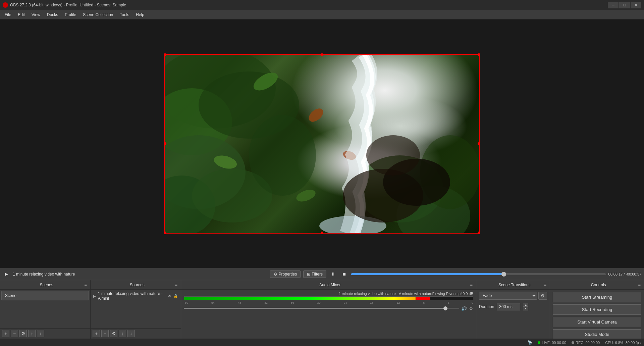 Image resolution: width=644 pixels, height=346 pixels. Describe the element at coordinates (586, 343) in the screenshot. I see `rec-status: REC: 00:00:00` at that location.